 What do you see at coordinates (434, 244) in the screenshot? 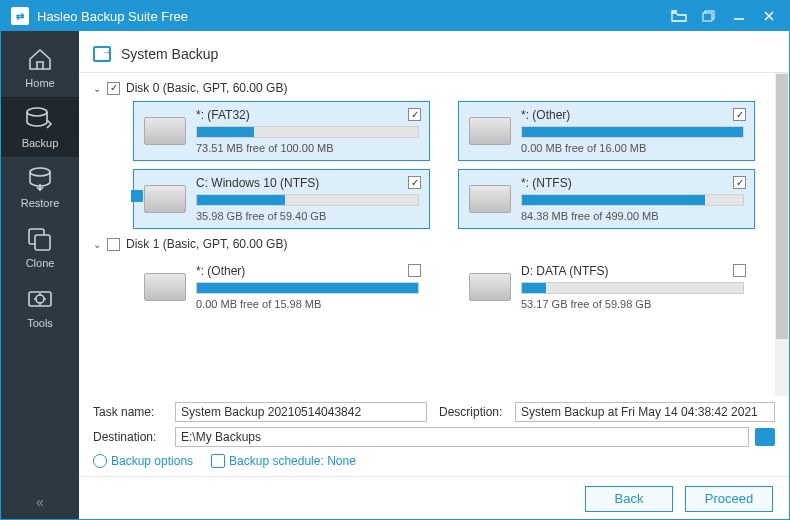
I see `disk-header: ⌄Disk 1 (Basic, GPT, 60.00 GB)` at bounding box center [434, 244].